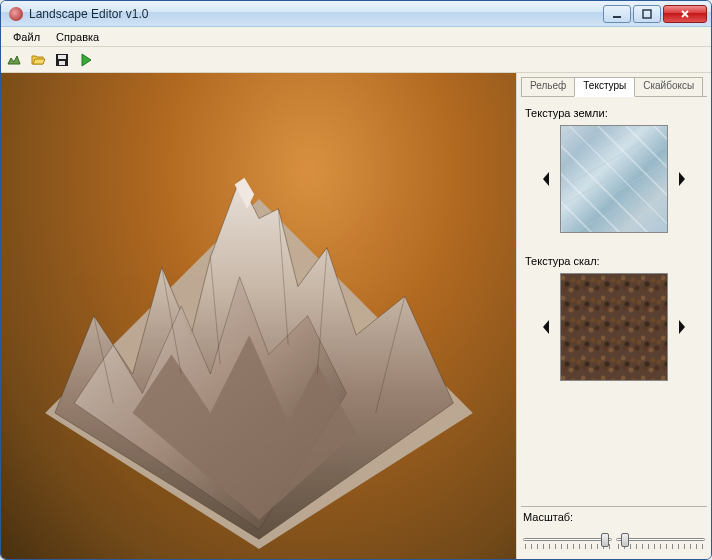 The height and width of the screenshot is (560, 712). Describe the element at coordinates (14, 60) in the screenshot. I see `new-terrain-icon` at that location.